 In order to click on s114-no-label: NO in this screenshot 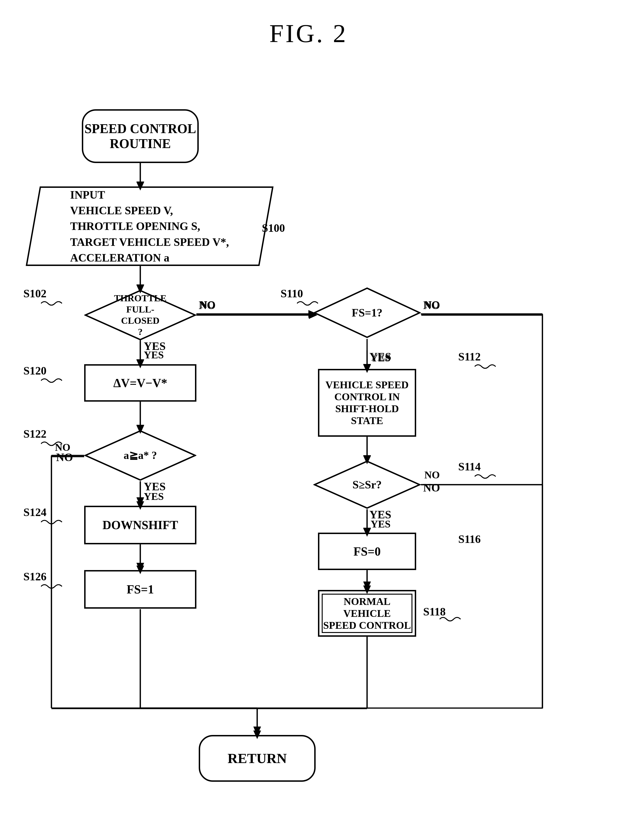, I will do `click(432, 488)`.